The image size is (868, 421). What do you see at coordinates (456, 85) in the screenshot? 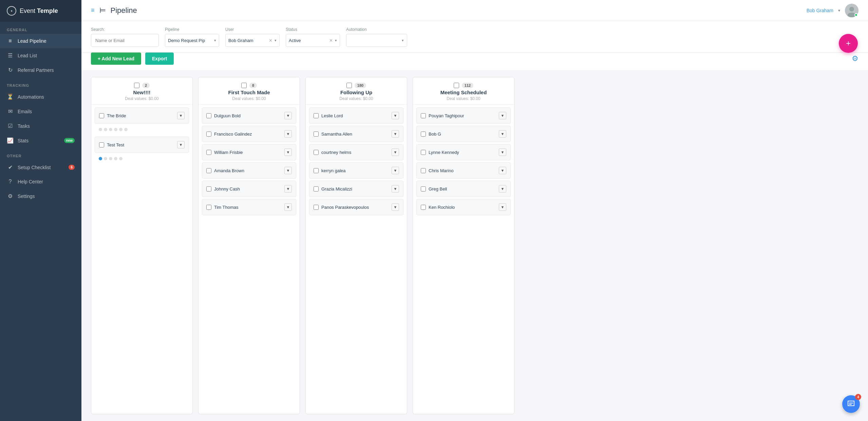
I see `column-select-all-meeting-scheduled` at bounding box center [456, 85].